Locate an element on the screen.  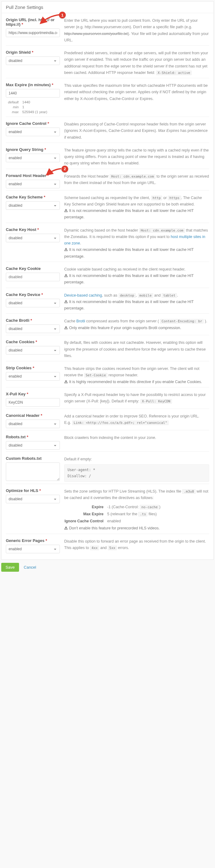
custom-robots-label: Custom Robots.txt is located at coordinates (33, 458).